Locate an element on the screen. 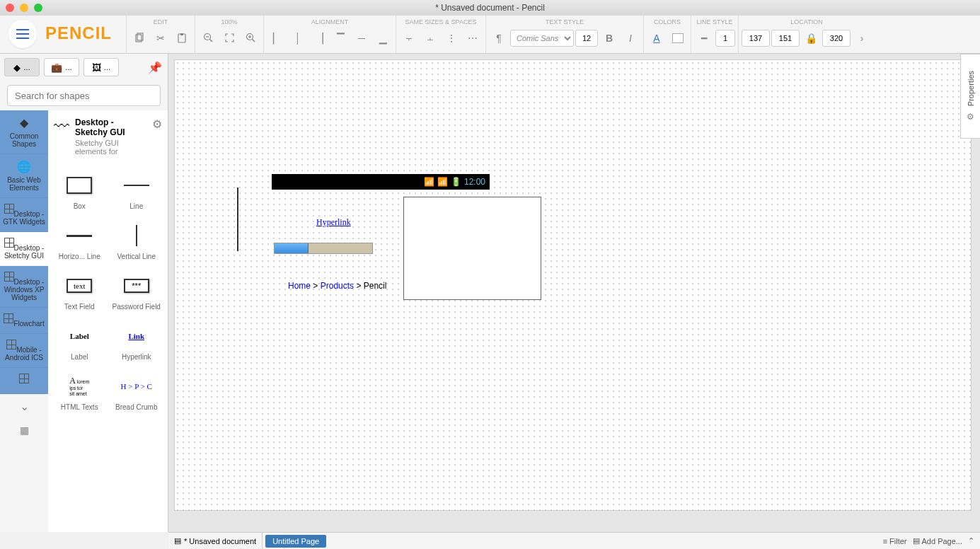 Image resolution: width=980 pixels, height=549 pixels. add-page-icon: ▤ is located at coordinates (916, 541).